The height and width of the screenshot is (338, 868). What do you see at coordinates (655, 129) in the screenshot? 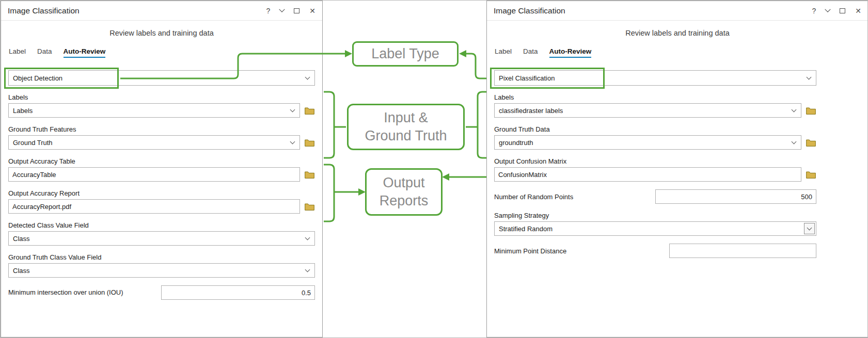
I see `field-label: Ground Truth Data` at bounding box center [655, 129].